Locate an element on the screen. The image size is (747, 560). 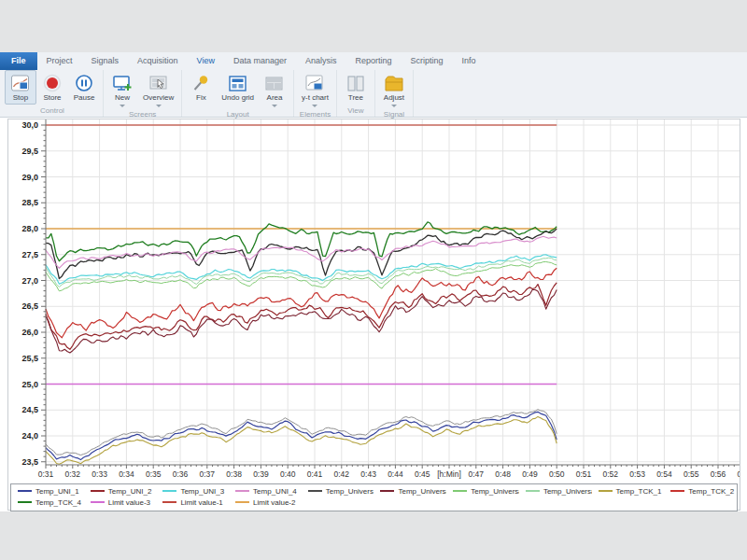
legend-item-limit-value-2: Limit value-2 is located at coordinates (265, 502).